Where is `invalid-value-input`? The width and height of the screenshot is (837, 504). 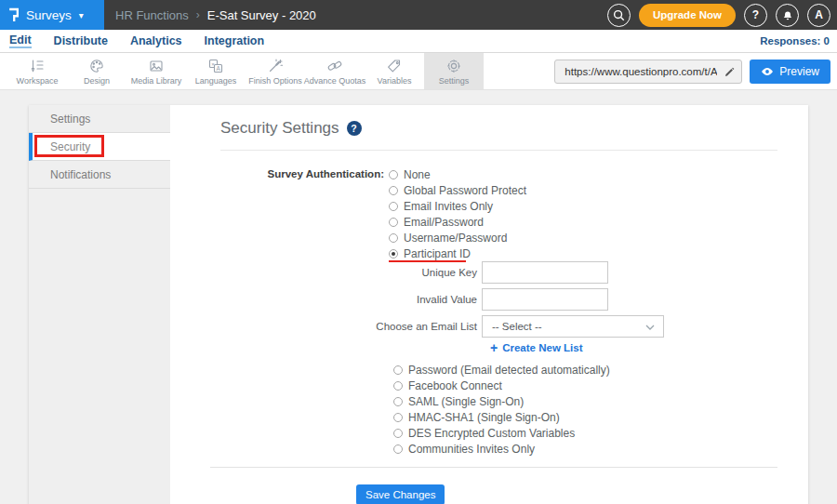
invalid-value-input is located at coordinates (545, 299).